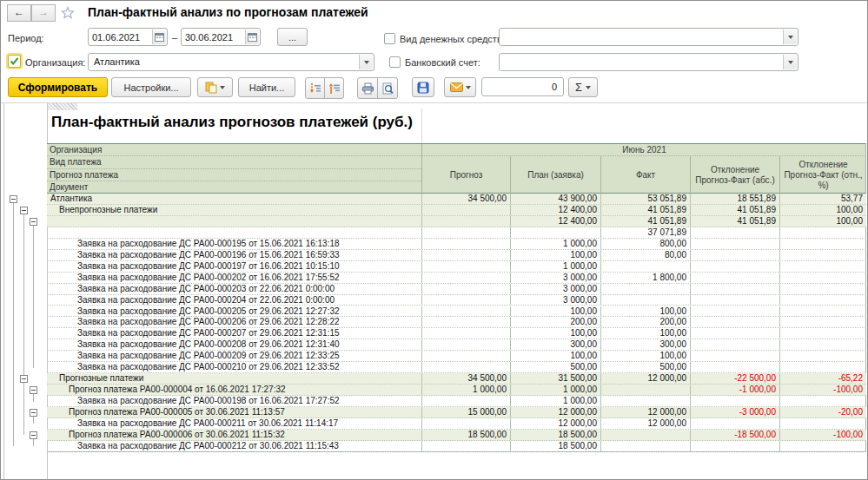  I want to click on collapse-groups-icon, so click(334, 89).